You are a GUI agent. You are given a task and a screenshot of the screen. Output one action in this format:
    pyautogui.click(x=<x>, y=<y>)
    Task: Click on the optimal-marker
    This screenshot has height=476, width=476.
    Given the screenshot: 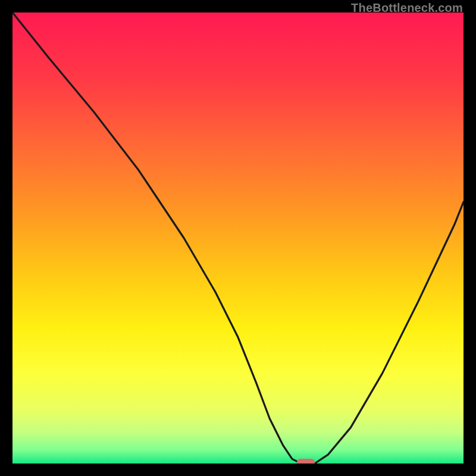 What is the action you would take?
    pyautogui.click(x=306, y=461)
    